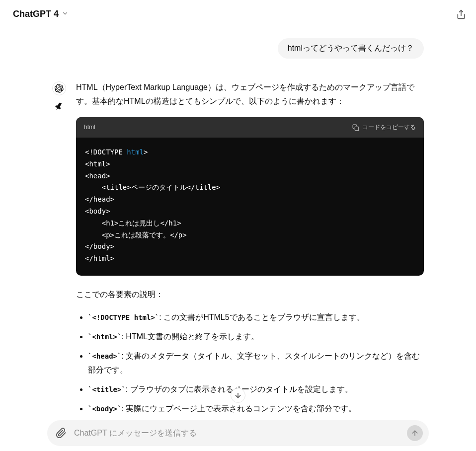 This screenshot has width=476, height=451. I want to click on list-item: `<html>`: HTML文書の開始と終了を示します。, so click(256, 337).